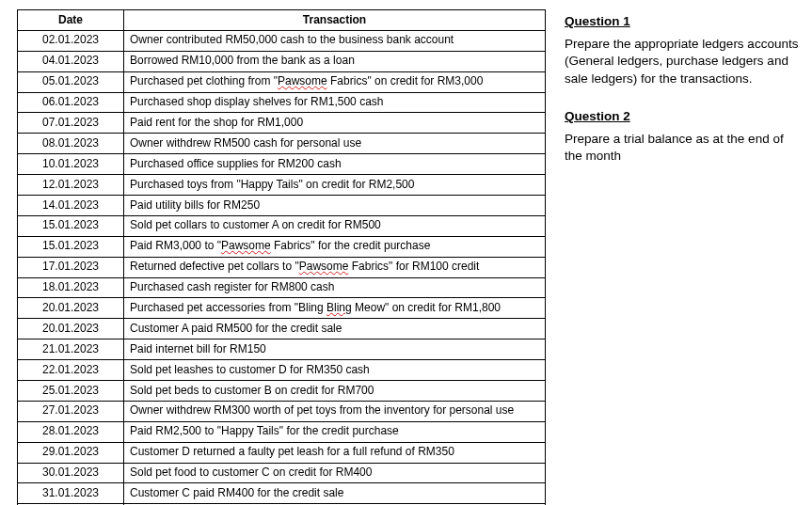 The width and height of the screenshot is (812, 505). Describe the element at coordinates (282, 432) in the screenshot. I see `table-row: 28.01.2023Paid RM2,500 to "Happy Tails" …` at that location.